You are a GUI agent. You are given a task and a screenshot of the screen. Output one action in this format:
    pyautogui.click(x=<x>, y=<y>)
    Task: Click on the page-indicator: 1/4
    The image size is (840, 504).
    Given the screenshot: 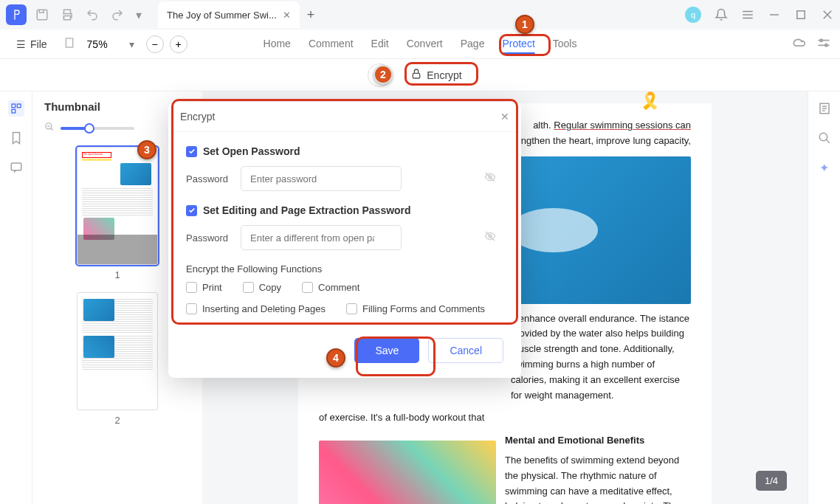 What is the action you would take?
    pyautogui.click(x=771, y=481)
    